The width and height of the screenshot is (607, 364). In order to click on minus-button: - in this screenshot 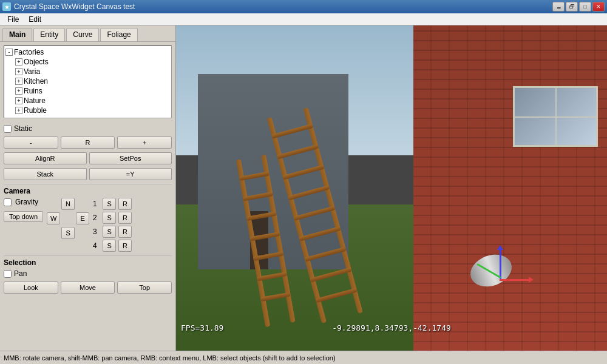, I will do `click(31, 143)`.